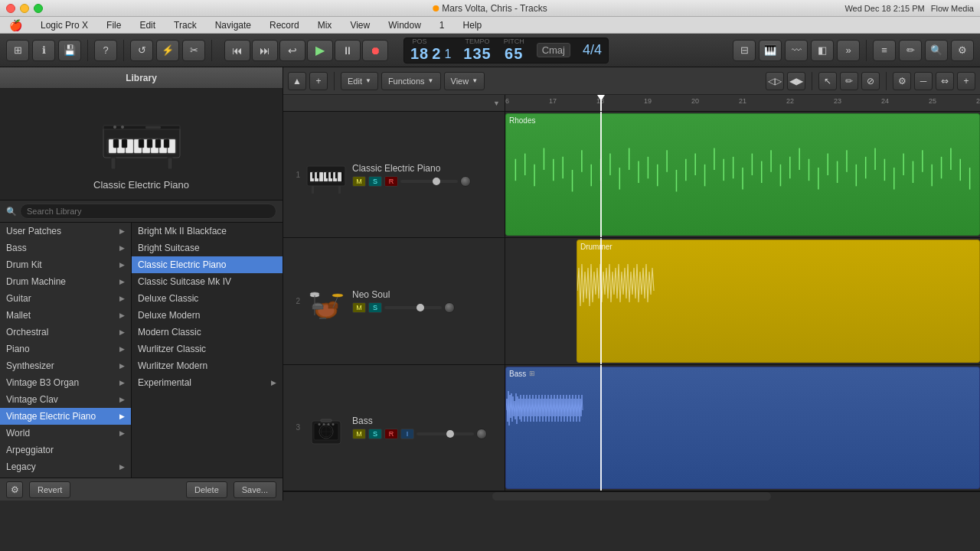 This screenshot has width=980, height=551. I want to click on track-1-content: Rhodes, so click(743, 174).